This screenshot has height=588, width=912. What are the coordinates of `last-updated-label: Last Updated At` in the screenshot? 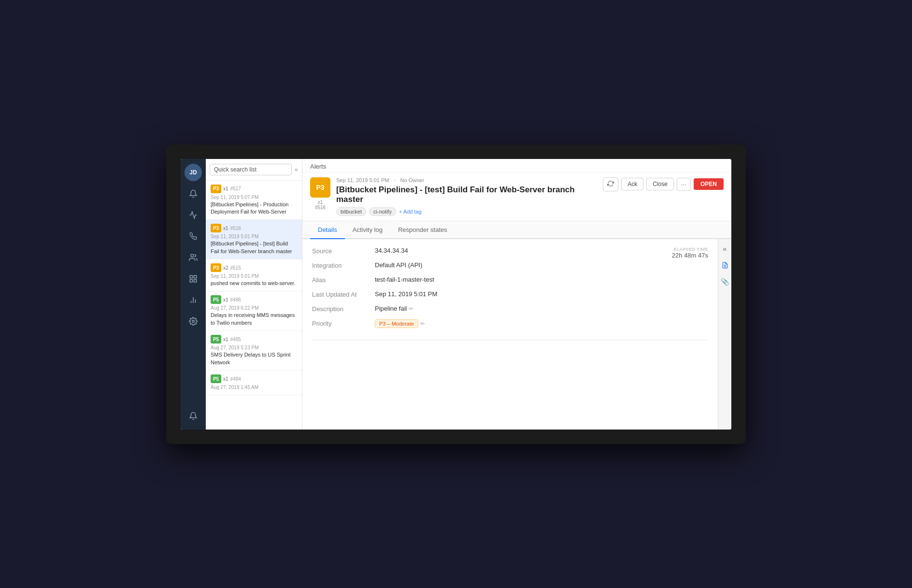 It's located at (343, 294).